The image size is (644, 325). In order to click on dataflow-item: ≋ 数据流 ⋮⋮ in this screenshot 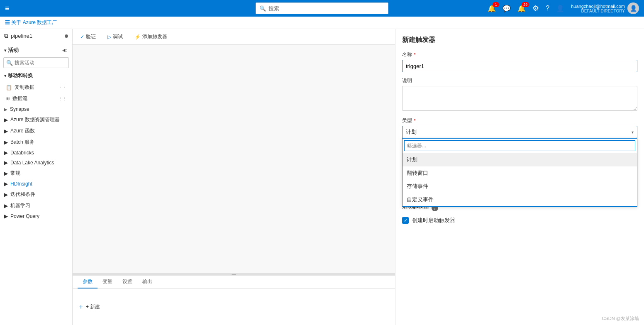, I will do `click(36, 99)`.